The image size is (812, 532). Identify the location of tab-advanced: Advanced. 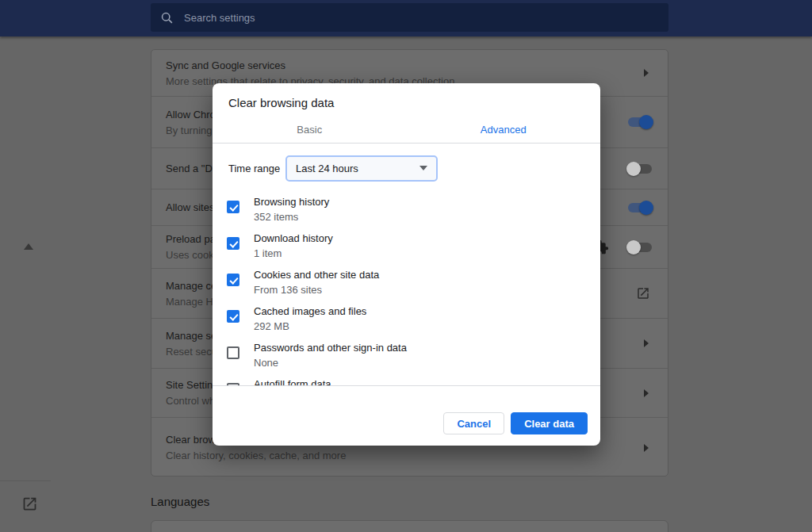
(504, 130).